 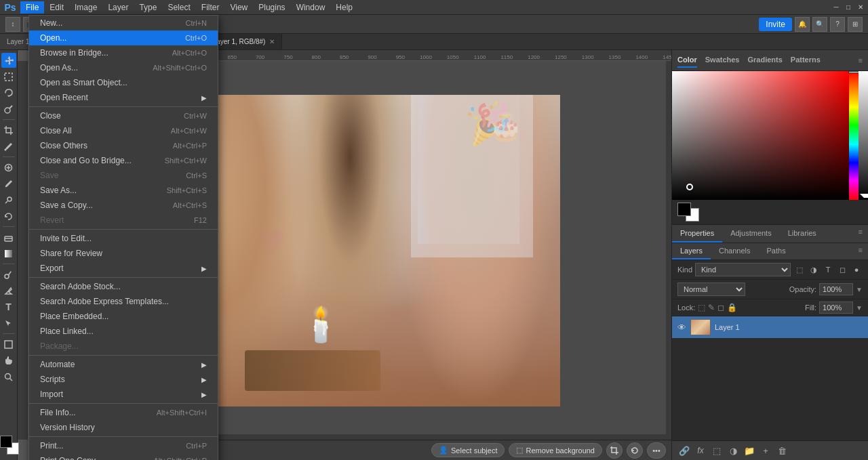 What do you see at coordinates (859, 308) in the screenshot?
I see `fill-arrow: ▼` at bounding box center [859, 308].